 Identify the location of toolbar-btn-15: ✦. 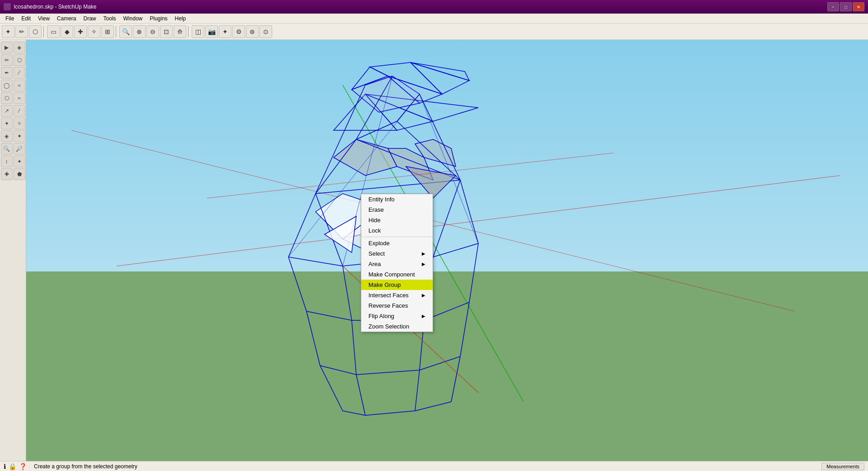
(225, 32).